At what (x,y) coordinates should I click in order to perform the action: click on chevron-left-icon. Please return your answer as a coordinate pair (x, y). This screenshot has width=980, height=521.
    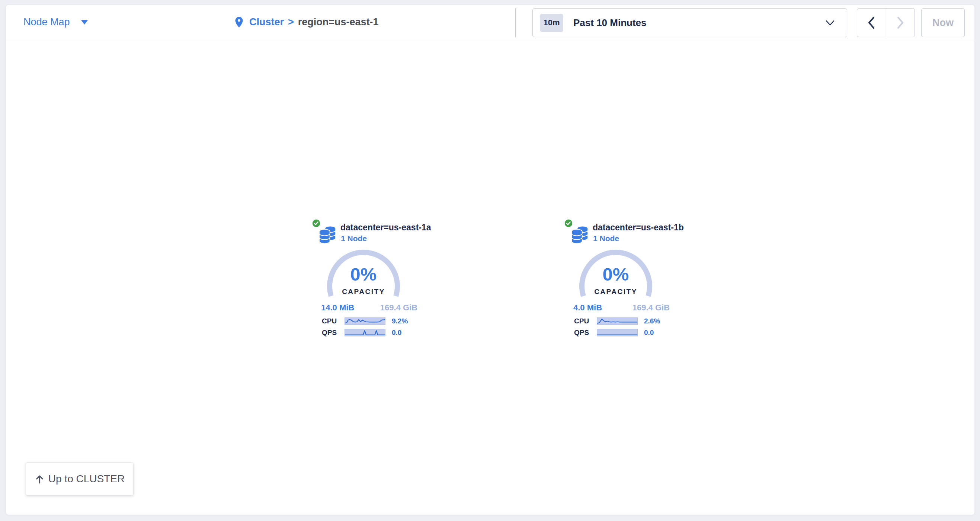
    Looking at the image, I should click on (871, 23).